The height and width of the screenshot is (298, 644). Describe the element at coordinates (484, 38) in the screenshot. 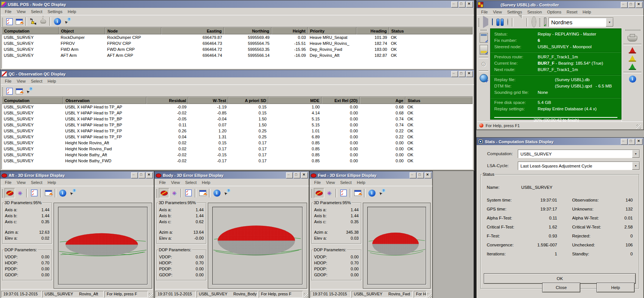

I see `computation-setup-button` at that location.